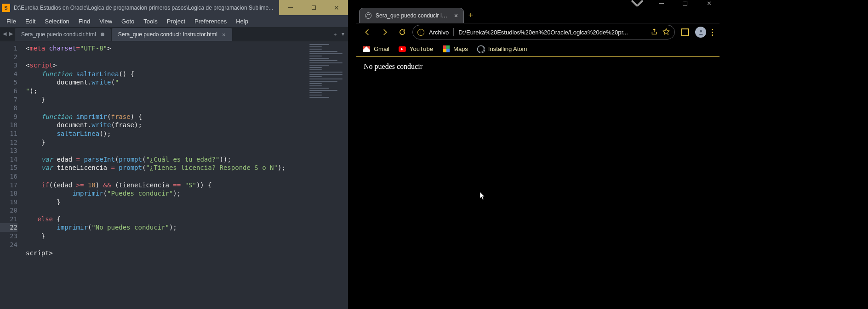 This screenshot has height=309, width=868. I want to click on bookmark-star-icon, so click(666, 32).